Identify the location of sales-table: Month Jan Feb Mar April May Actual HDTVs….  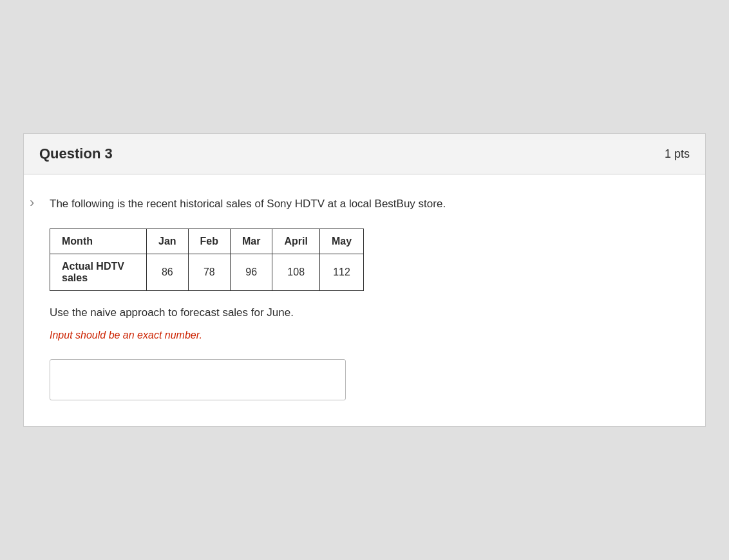
(207, 260).